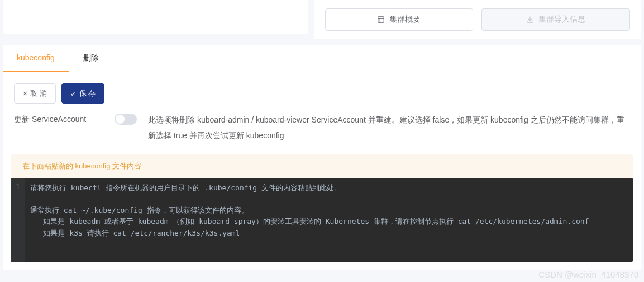  Describe the element at coordinates (25, 93) in the screenshot. I see `close-icon` at that location.